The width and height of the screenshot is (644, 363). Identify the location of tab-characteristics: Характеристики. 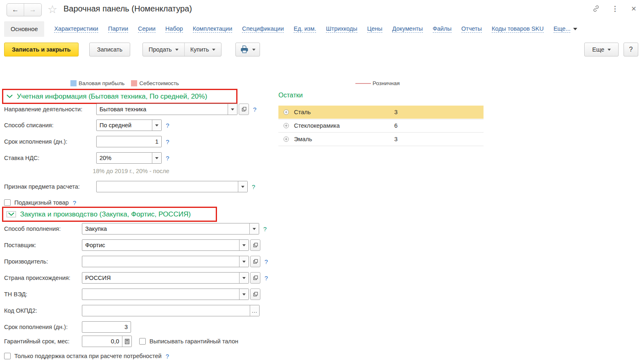
(76, 29).